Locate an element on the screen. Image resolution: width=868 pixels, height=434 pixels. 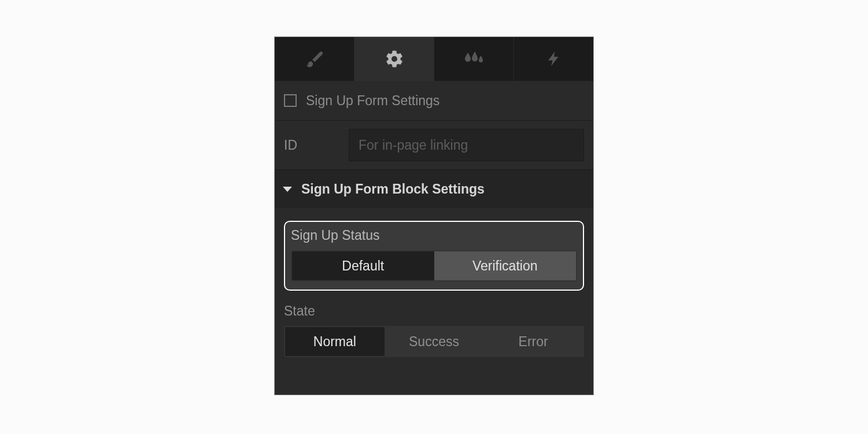
state-group: State Normal Success Error is located at coordinates (434, 331).